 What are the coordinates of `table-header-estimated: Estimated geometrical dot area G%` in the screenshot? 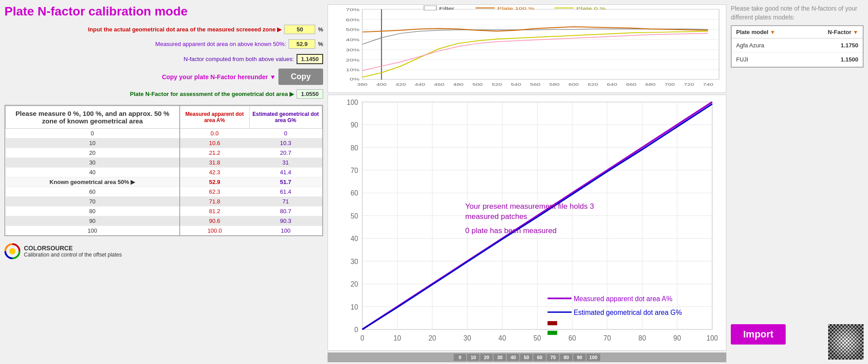 It's located at (285, 118).